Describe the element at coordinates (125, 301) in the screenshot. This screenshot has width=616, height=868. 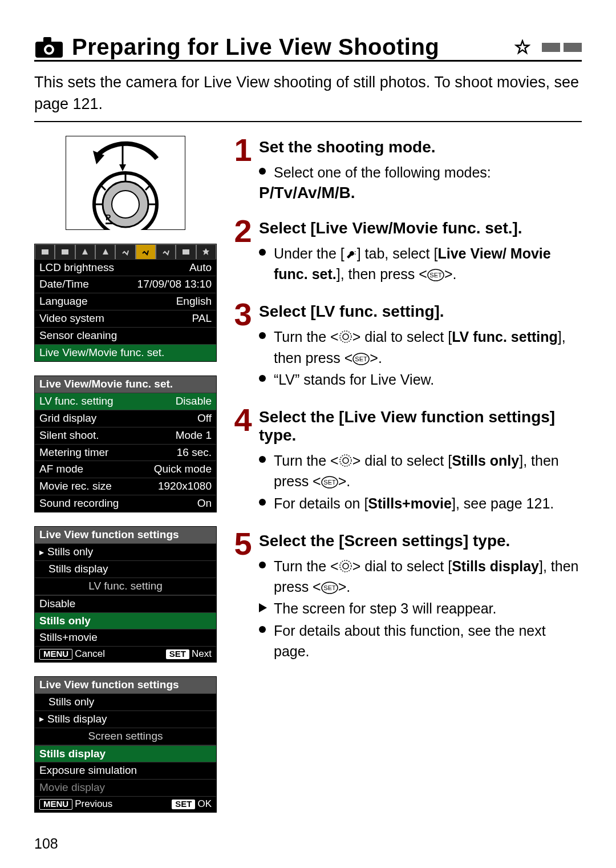
I see `menu-row: LanguageEnglish` at that location.